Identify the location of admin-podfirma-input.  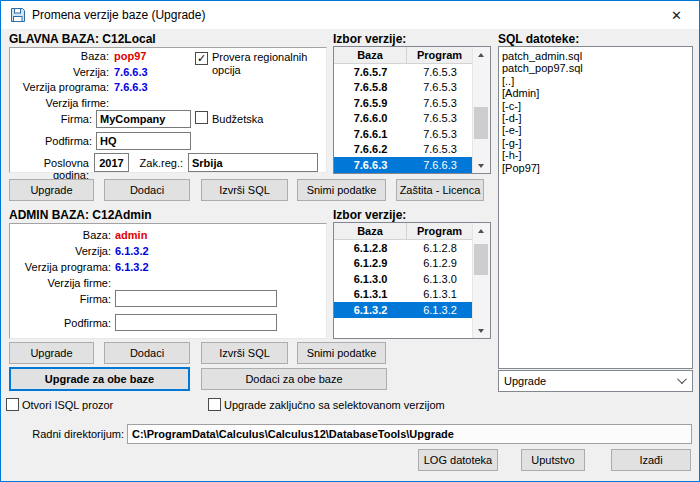
(196, 322).